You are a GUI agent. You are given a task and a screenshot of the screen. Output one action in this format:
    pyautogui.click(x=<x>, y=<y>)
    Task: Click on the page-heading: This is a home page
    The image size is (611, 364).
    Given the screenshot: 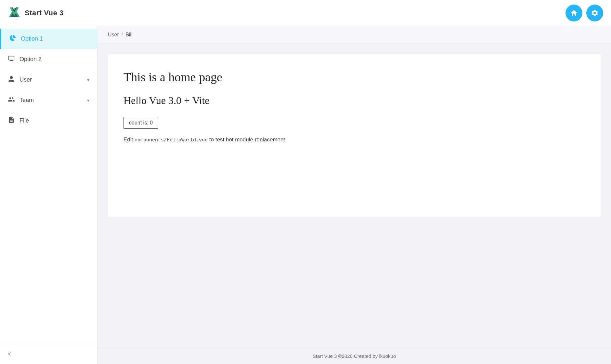 What is the action you would take?
    pyautogui.click(x=354, y=77)
    